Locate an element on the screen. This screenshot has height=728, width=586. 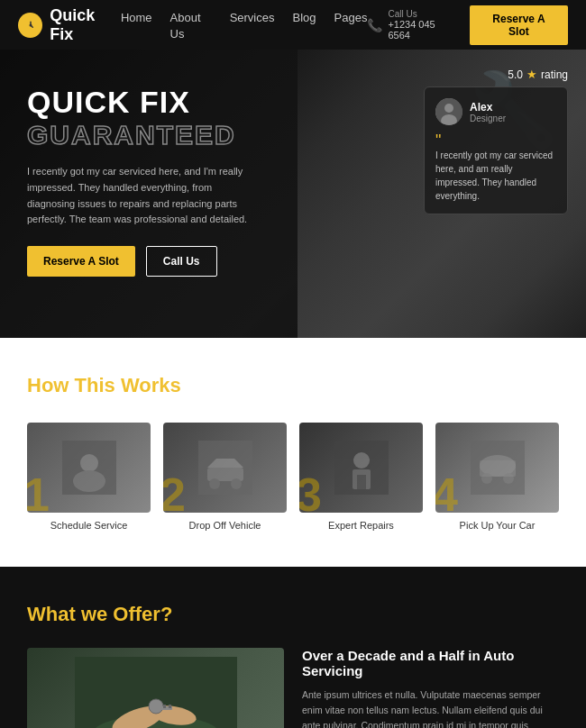
how-img-3: 3 is located at coordinates (361, 468).